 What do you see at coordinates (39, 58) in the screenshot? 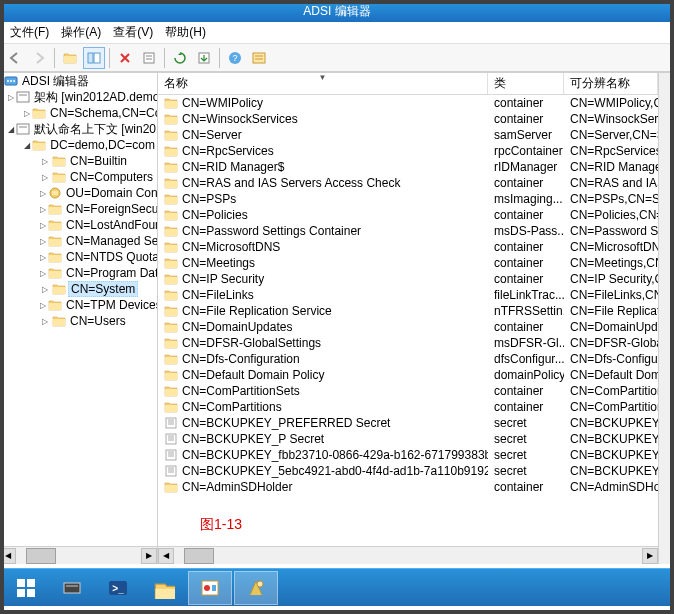
I see `forward-button` at bounding box center [39, 58].